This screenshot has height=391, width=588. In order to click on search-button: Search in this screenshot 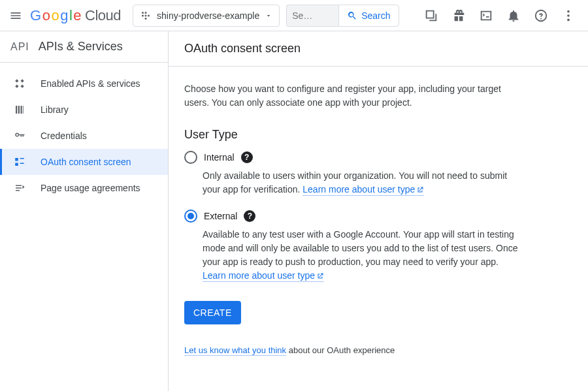, I will do `click(368, 16)`.